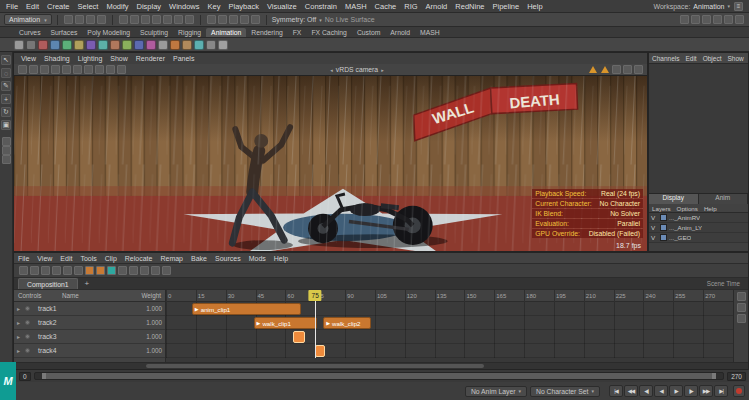  What do you see at coordinates (654, 228) in the screenshot?
I see `layer-visibility-toggle: V` at bounding box center [654, 228].